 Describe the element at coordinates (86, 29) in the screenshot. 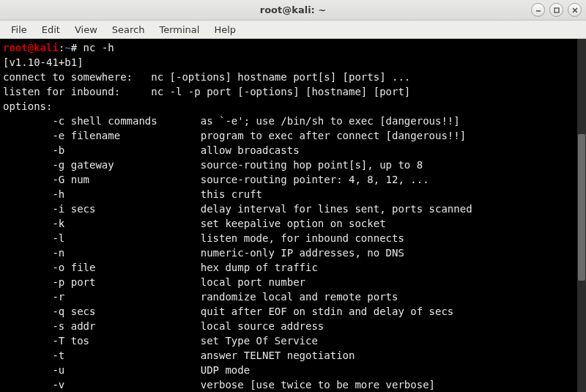

I see `menu-view: View` at that location.